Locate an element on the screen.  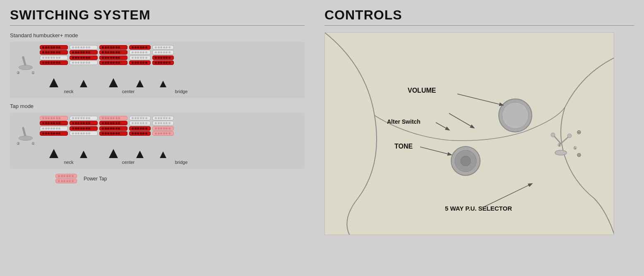
switch-col-standard: ② ① is located at coordinates (26, 60).